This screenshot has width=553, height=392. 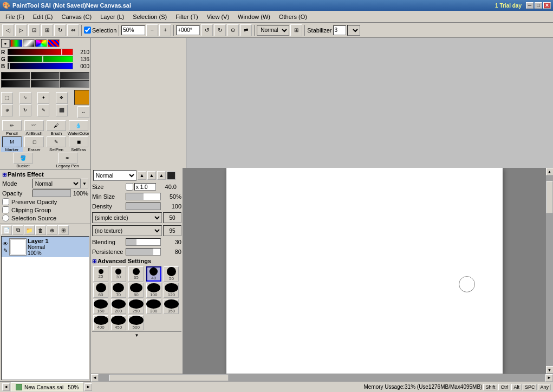 I want to click on canvas-tab: New Canvas.sai 50%, so click(x=47, y=387).